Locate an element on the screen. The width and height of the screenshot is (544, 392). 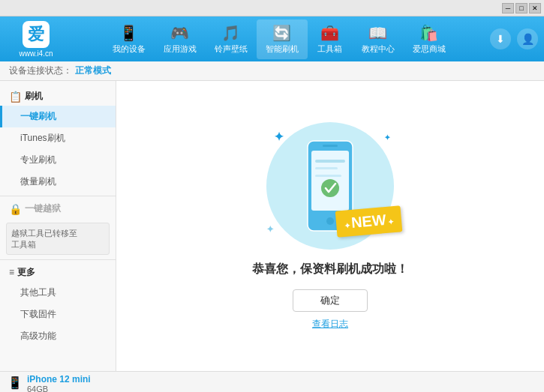
nav-smart-flash-label: 智能刷机 is located at coordinates (282, 49).